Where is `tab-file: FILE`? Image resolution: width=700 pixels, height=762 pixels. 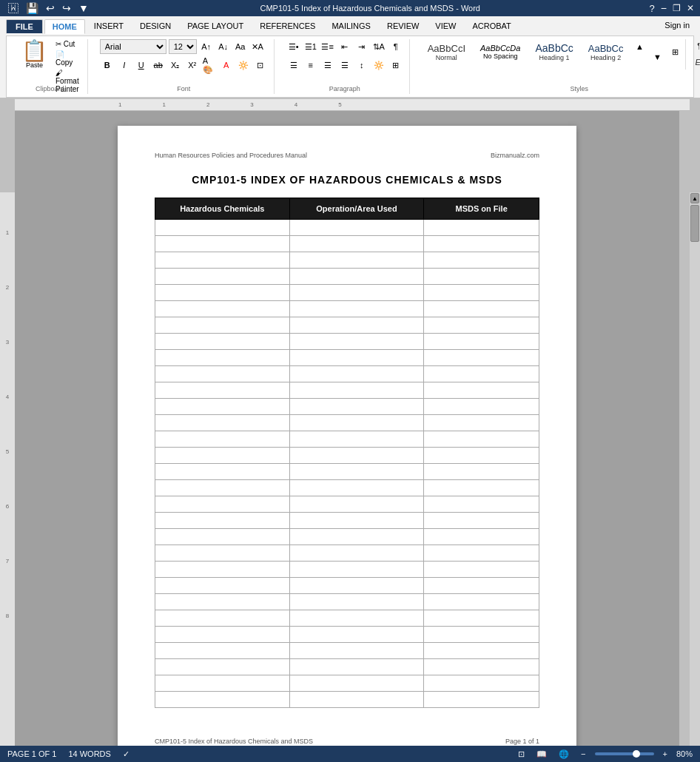
tab-file: FILE is located at coordinates (24, 27).